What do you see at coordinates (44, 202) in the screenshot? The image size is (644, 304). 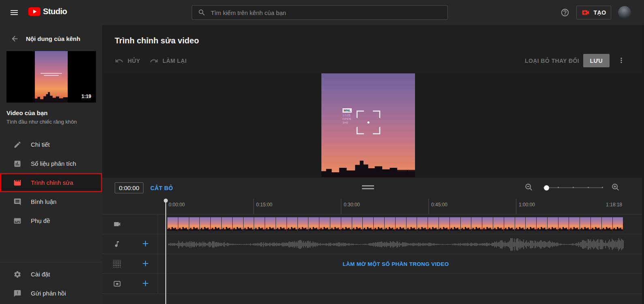 I see `sidebar-item-label: Bình luận` at bounding box center [44, 202].